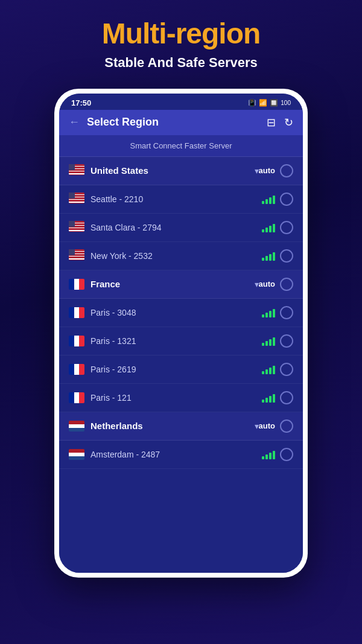  Describe the element at coordinates (171, 284) in the screenshot. I see `france-region-name: France` at that location.